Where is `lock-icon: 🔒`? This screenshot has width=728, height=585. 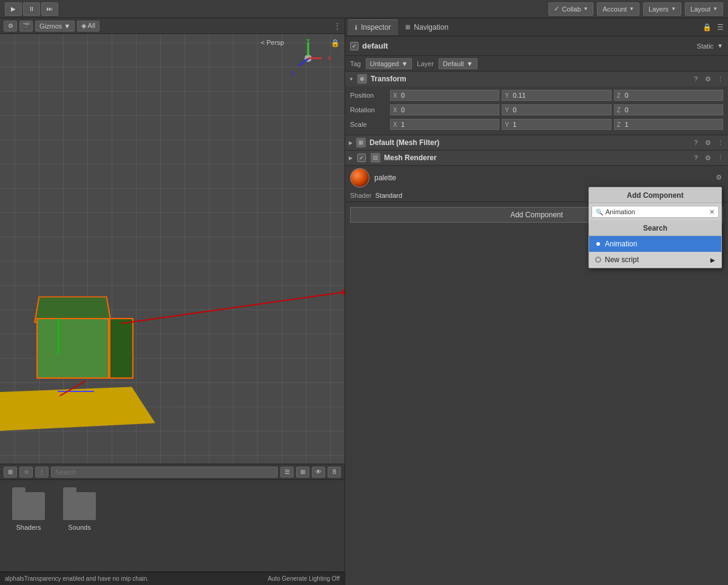 lock-icon: 🔒 is located at coordinates (335, 43).